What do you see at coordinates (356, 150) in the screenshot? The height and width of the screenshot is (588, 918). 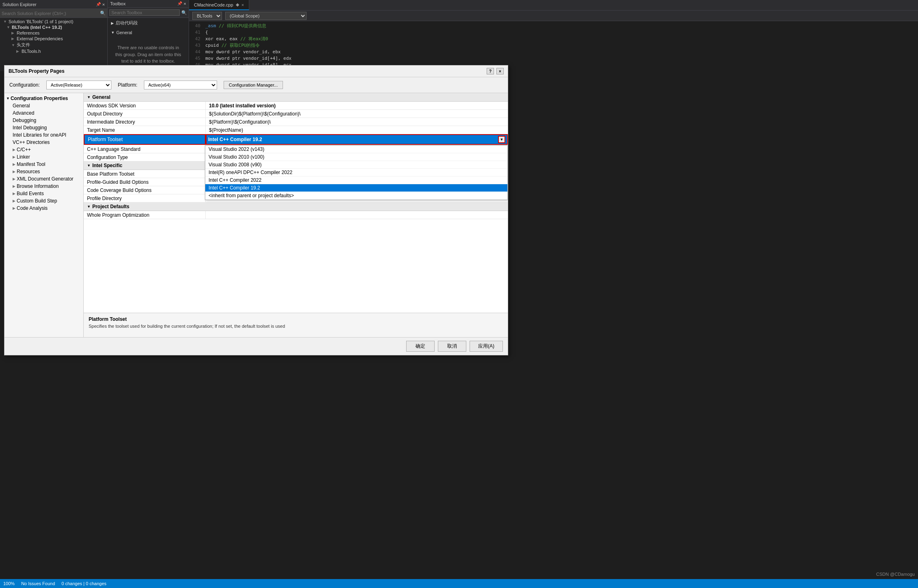 I see `dropdown-option-vs2022: Visual Studio 2022 (v143)` at bounding box center [356, 150].